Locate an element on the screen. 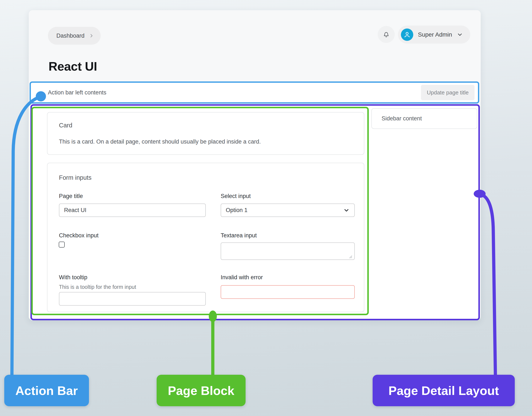  form-card-title: Form inputs is located at coordinates (75, 178).